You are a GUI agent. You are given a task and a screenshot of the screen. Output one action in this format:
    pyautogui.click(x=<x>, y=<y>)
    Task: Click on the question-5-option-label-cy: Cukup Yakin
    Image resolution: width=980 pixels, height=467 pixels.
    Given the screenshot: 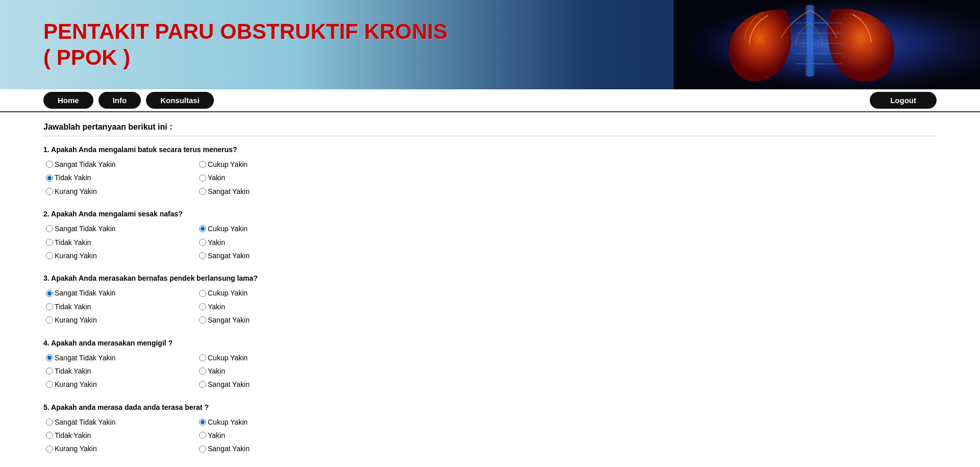 What is the action you would take?
    pyautogui.click(x=228, y=422)
    